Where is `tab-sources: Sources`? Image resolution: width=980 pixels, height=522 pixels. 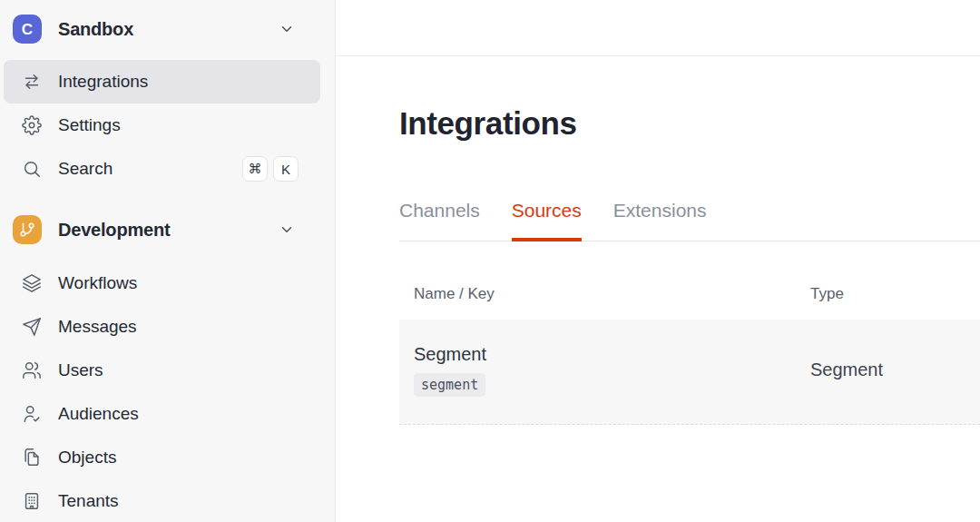
tab-sources: Sources is located at coordinates (546, 220).